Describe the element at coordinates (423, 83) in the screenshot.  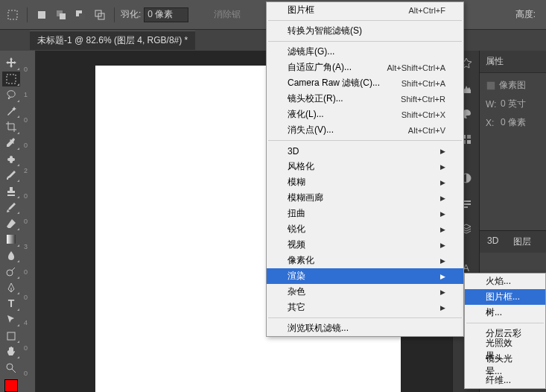
I see `menu-shortcut: Shift+Ctrl+A` at that location.